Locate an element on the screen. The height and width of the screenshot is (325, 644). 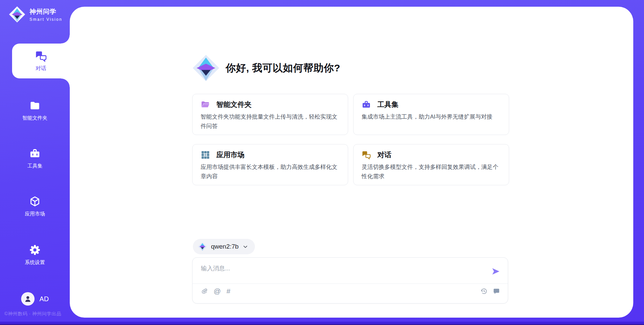
card-description: 应用市场提供丰富长文本模板，助力高效生成多样化文章内容 is located at coordinates (270, 172).